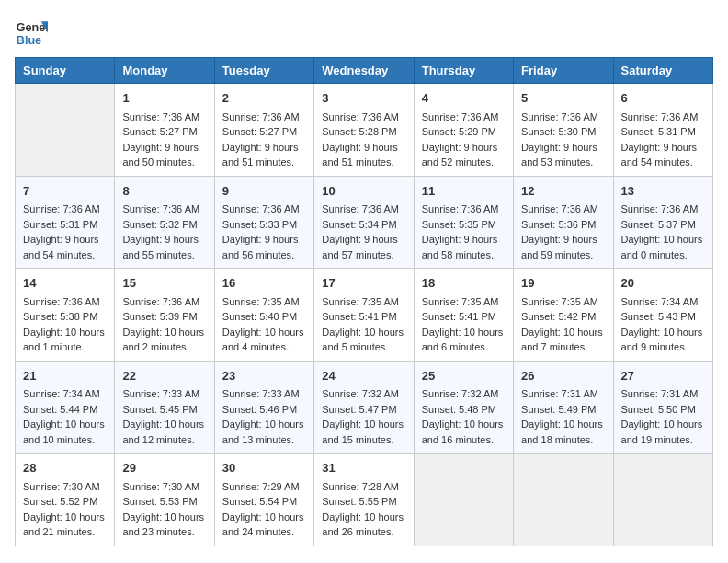  I want to click on day-info: and 51 minutes., so click(265, 162).